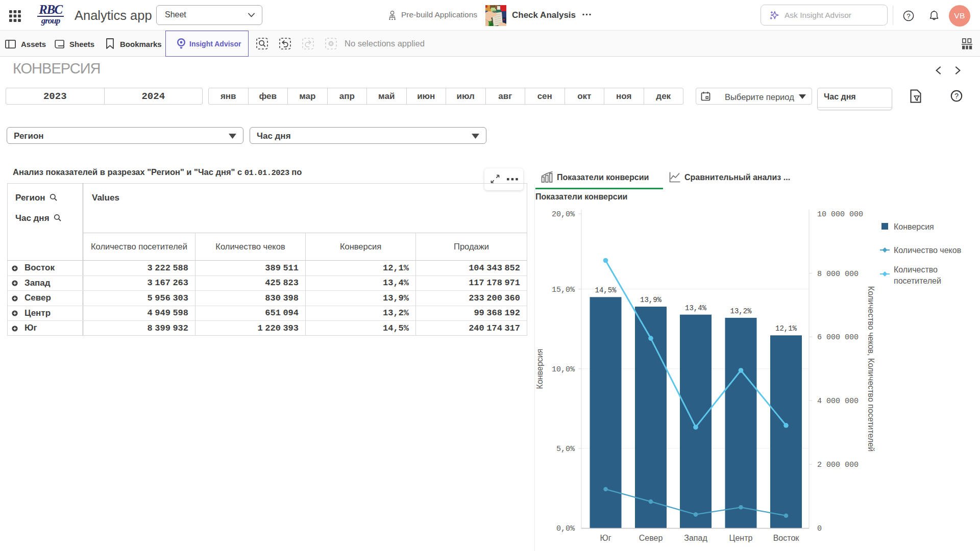  Describe the element at coordinates (606, 538) in the screenshot. I see `svg-text: Юг` at that location.